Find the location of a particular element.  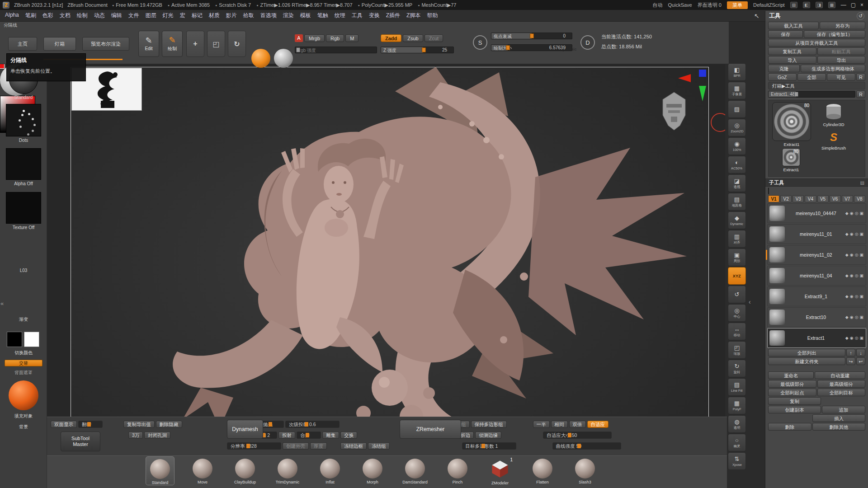

strip-抛光: 抛光 is located at coordinates (272, 424).